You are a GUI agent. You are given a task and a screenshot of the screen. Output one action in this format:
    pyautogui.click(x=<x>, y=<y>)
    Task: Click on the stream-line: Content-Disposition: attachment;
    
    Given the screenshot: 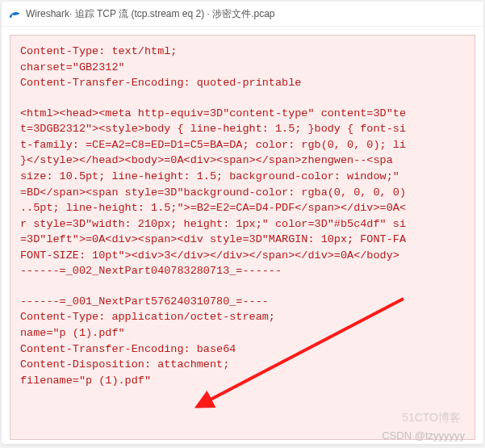 What is the action you would take?
    pyautogui.click(x=242, y=365)
    